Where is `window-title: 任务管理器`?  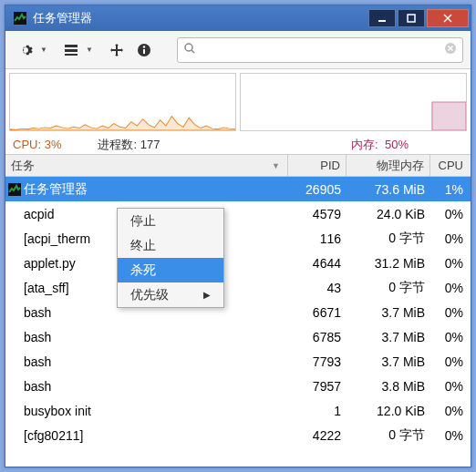
window-title: 任务管理器 is located at coordinates (201, 18).